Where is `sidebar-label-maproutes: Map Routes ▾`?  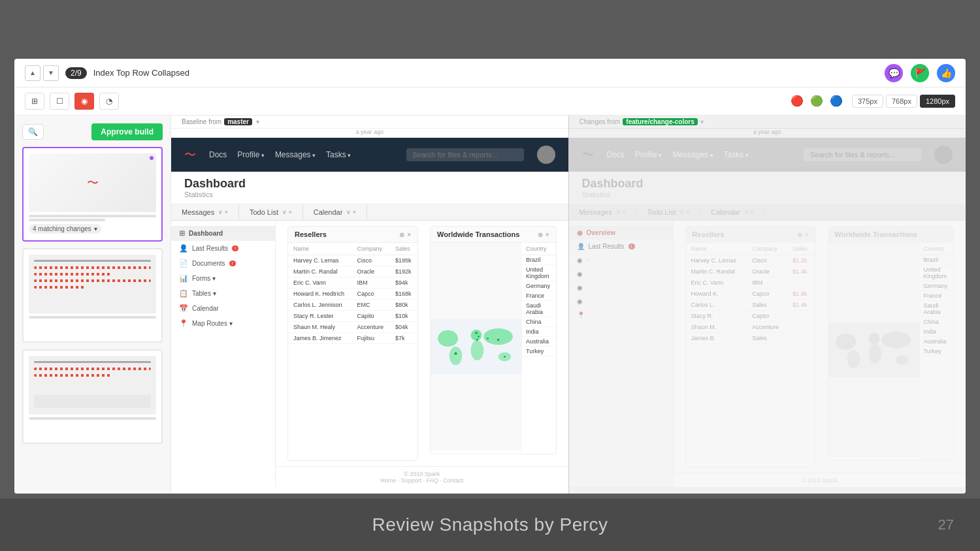
sidebar-label-maproutes: Map Routes ▾ is located at coordinates (212, 324).